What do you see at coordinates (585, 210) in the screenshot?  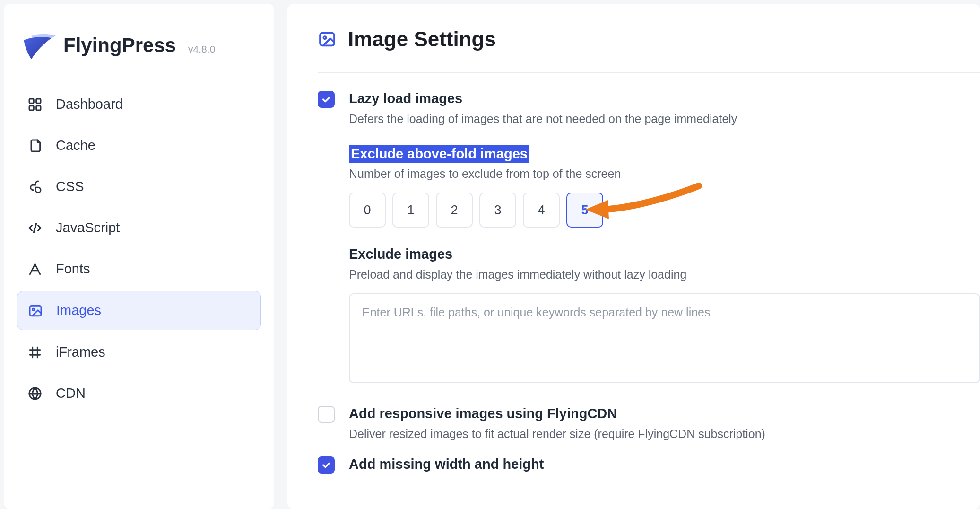 I see `exclude-count-5: 5` at bounding box center [585, 210].